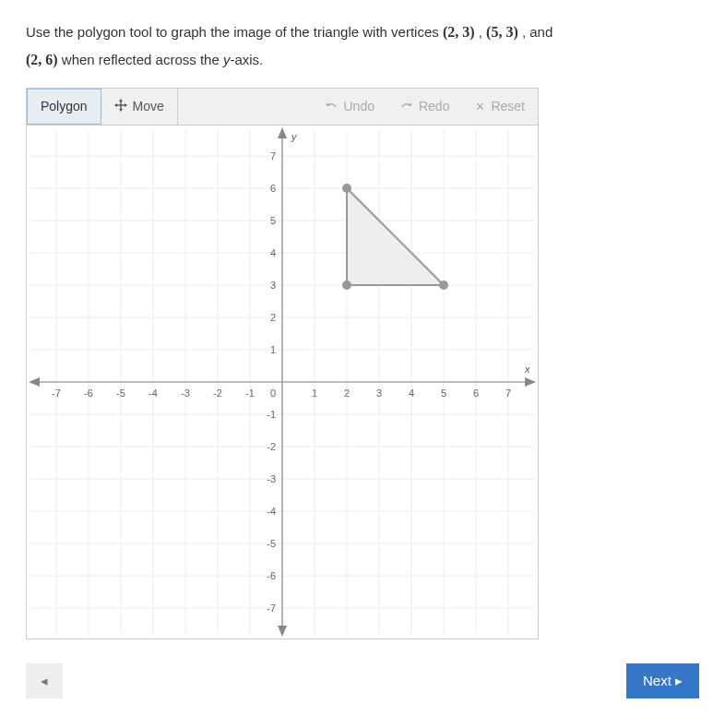 The width and height of the screenshot is (725, 728). What do you see at coordinates (349, 107) in the screenshot?
I see `undo-button: Undo` at bounding box center [349, 107].